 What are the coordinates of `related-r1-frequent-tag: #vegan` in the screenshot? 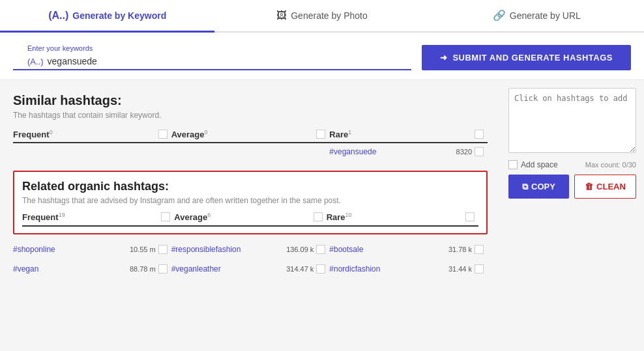 It's located at (70, 269).